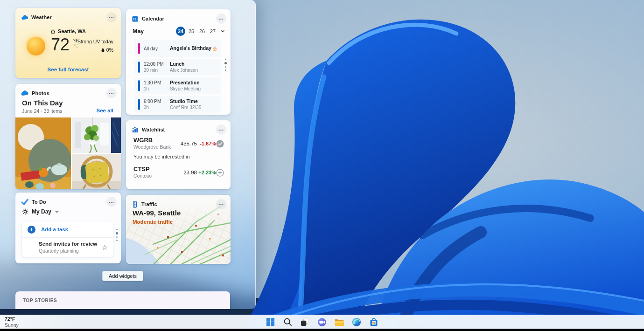  What do you see at coordinates (287, 322) in the screenshot?
I see `search-icon` at bounding box center [287, 322].